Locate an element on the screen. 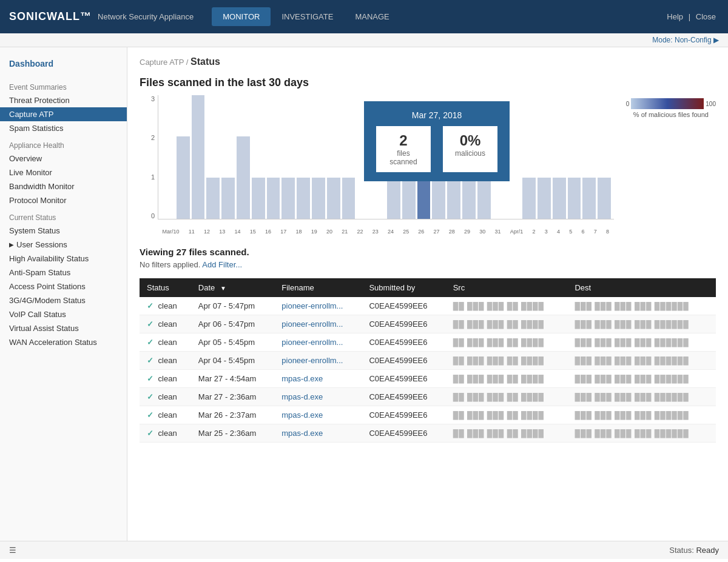 The height and width of the screenshot is (562, 728). menu-icon: ☰ is located at coordinates (13, 550).